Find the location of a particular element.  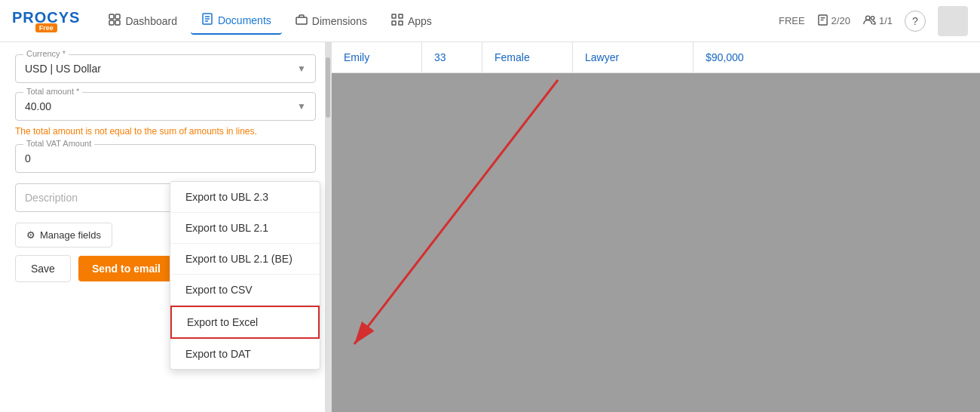

total-amount-field: Total amount * 40.00 ▼ is located at coordinates (166, 106).